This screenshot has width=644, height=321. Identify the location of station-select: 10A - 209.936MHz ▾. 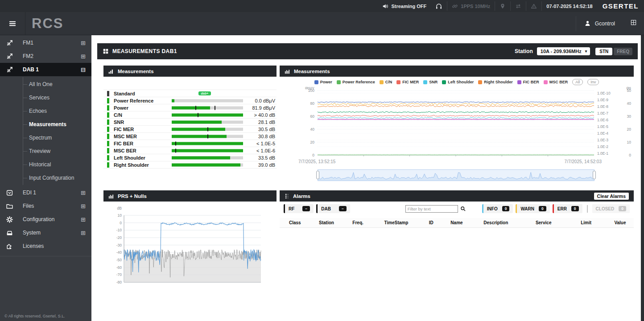
(564, 51).